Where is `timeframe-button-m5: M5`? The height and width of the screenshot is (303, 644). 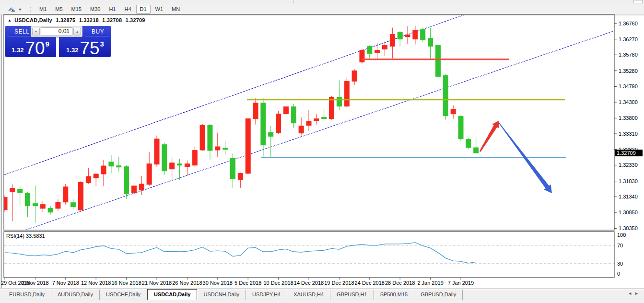
timeframe-button-m5: M5 is located at coordinates (59, 10).